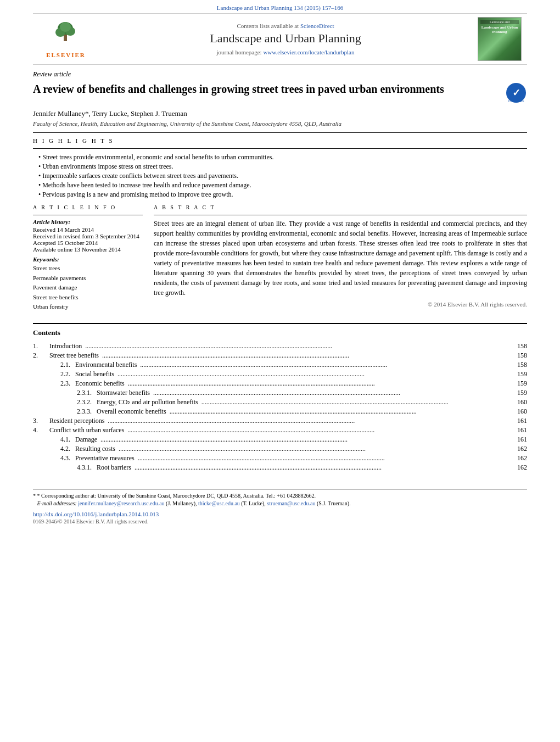 This screenshot has width=560, height=742. I want to click on toc-title: 2.3.2. Energy, CO₂ and air pollution ben…, so click(280, 402).